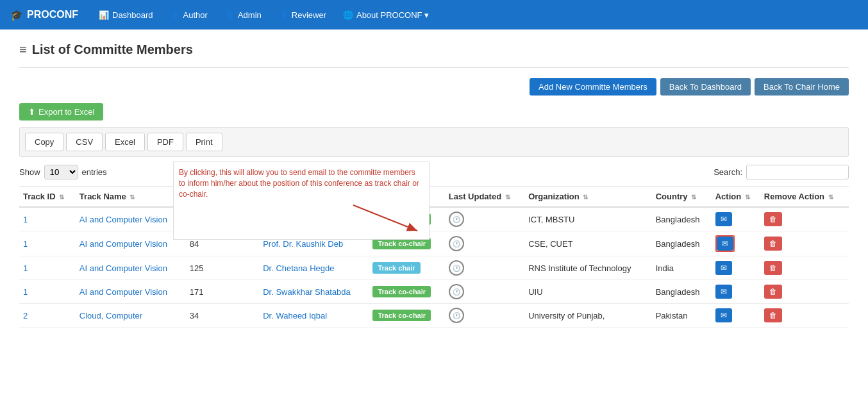 This screenshot has width=868, height=416. What do you see at coordinates (243, 15) in the screenshot?
I see `nav-admin: 👤 Admin` at bounding box center [243, 15].